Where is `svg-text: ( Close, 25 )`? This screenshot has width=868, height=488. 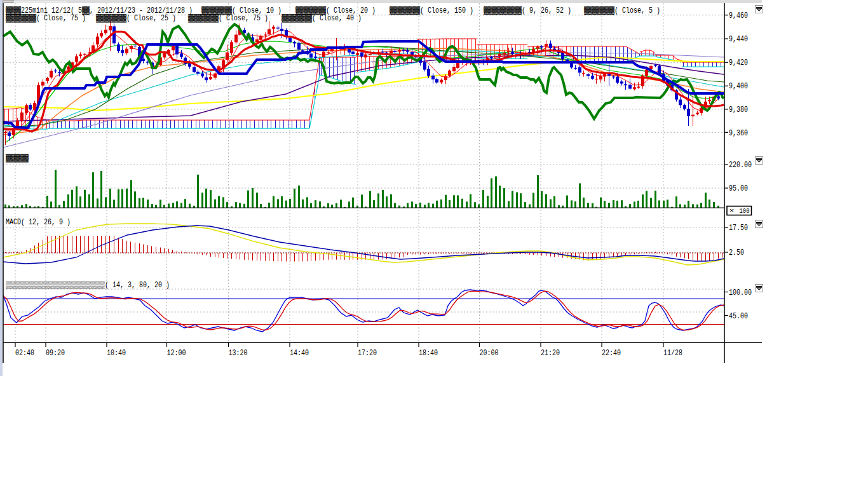
svg-text: ( Close, 25 ) is located at coordinates (151, 18).